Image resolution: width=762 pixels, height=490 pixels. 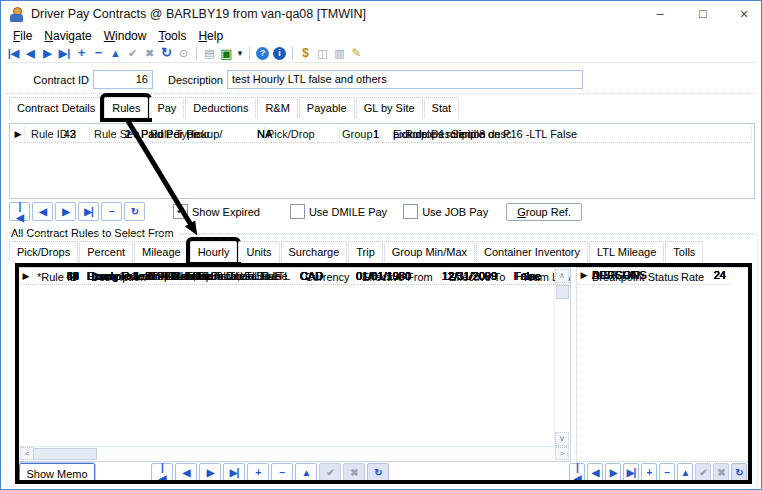 What do you see at coordinates (660, 14) in the screenshot?
I see `minimize-button: –` at bounding box center [660, 14].